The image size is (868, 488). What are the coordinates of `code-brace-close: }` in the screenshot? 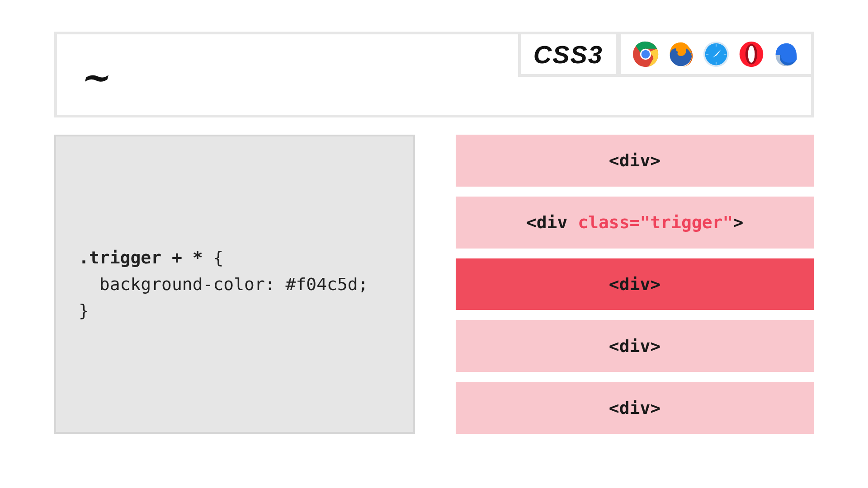 It's located at (84, 310).